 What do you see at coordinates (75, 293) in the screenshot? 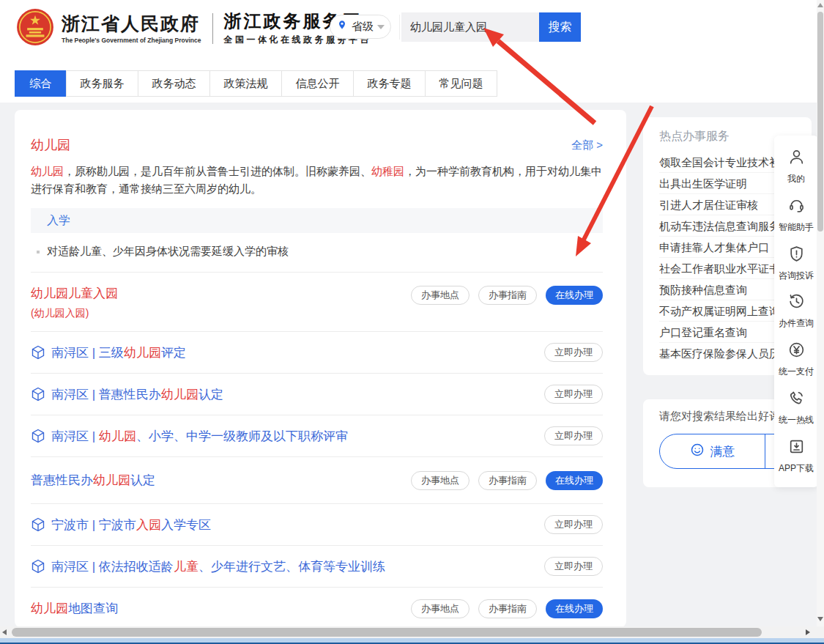
I see `featured-title: 幼儿园儿童入园` at bounding box center [75, 293].